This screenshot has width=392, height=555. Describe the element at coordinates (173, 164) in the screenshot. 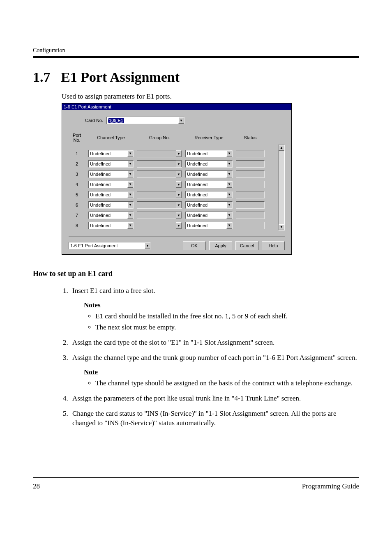

I see `table-row: 2 Undefined▼ ▼ Undefined▼` at that location.